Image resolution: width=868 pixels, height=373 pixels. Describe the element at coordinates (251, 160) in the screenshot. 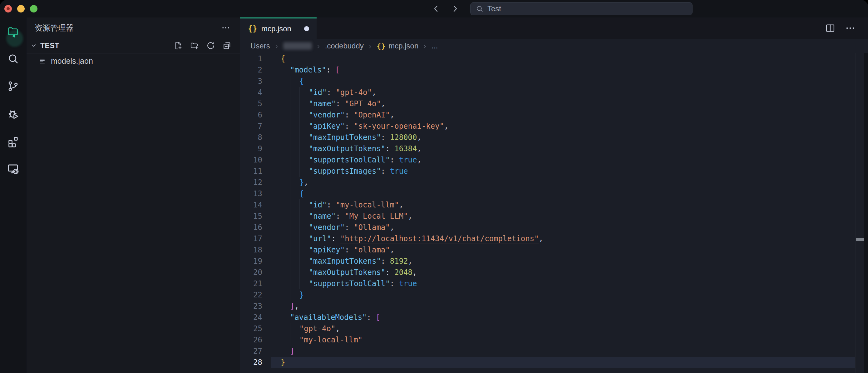

I see `line-number: 10` at that location.